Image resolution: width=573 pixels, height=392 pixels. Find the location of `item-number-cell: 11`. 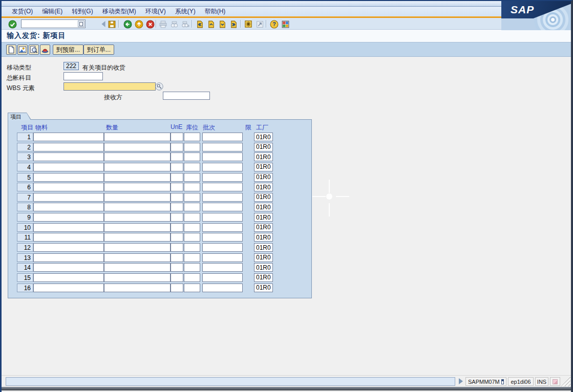

item-number-cell: 11 is located at coordinates (25, 237).